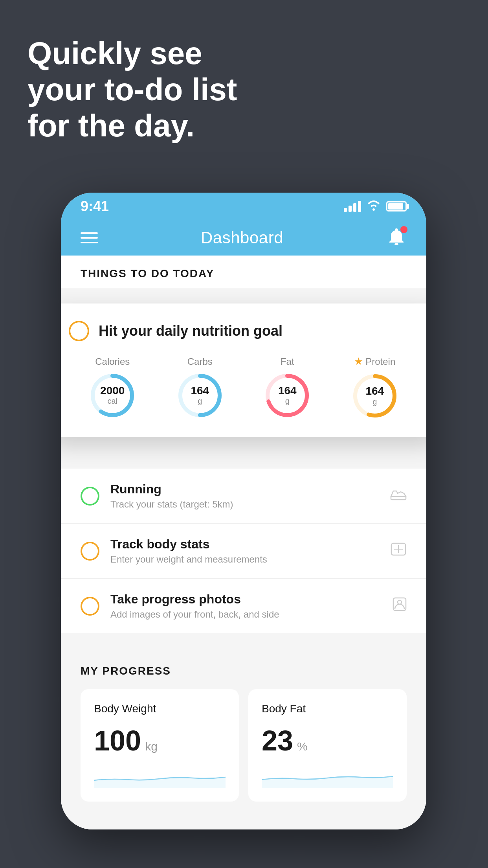 This screenshot has height=868, width=488. I want to click on nutrition-card-title: Hit your daily nutrition goal, so click(191, 331).